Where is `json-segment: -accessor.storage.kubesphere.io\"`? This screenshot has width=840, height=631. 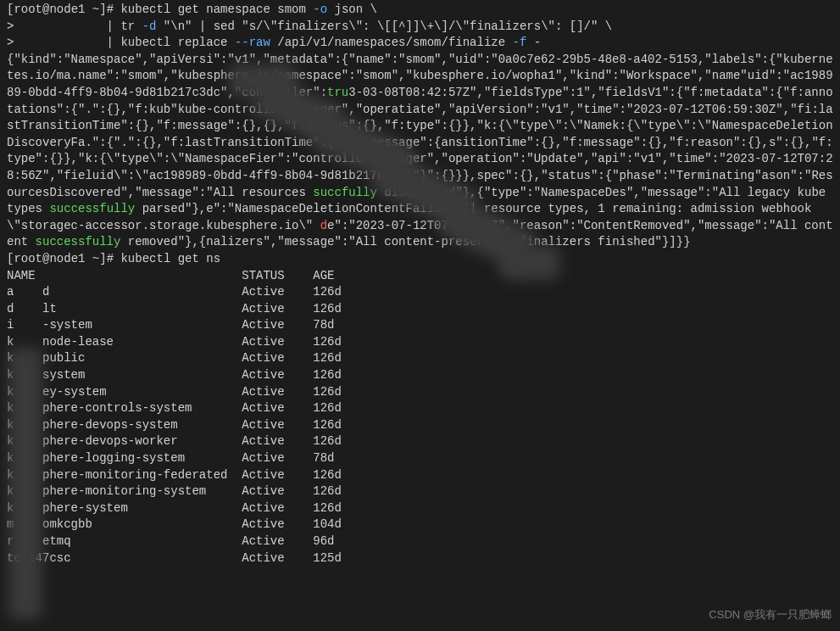 json-segment: -accessor.storage.kubesphere.io\" is located at coordinates (199, 226).